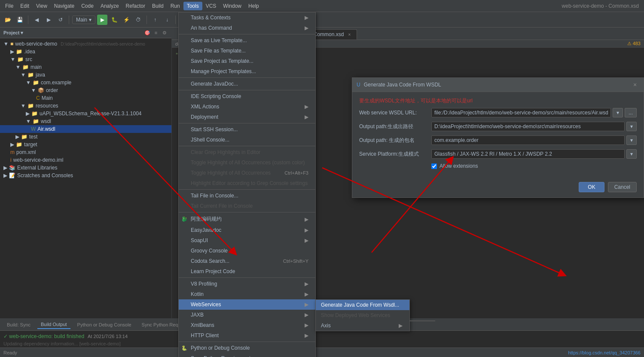 This screenshot has height=357, width=644. What do you see at coordinates (56, 83) in the screenshot?
I see `tree-com-label: com.example` at bounding box center [56, 83].